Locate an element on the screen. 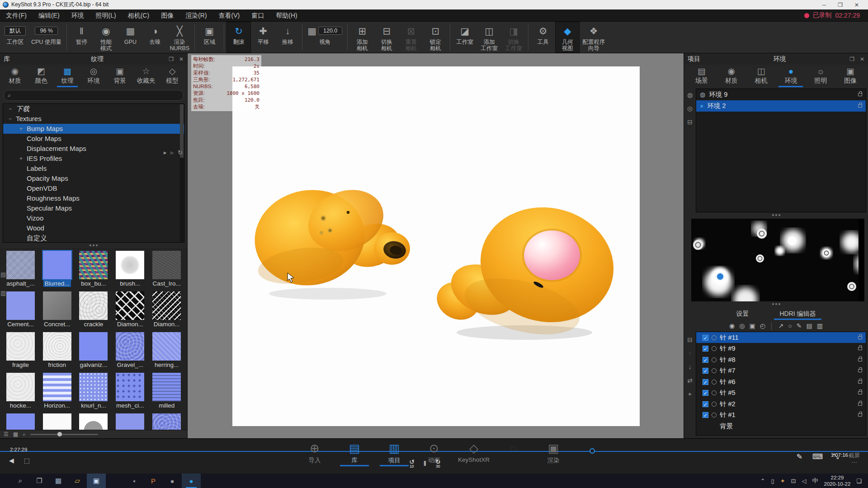 This screenshot has width=868, height=488. pin-toolbar-icon: ✎ is located at coordinates (799, 326).